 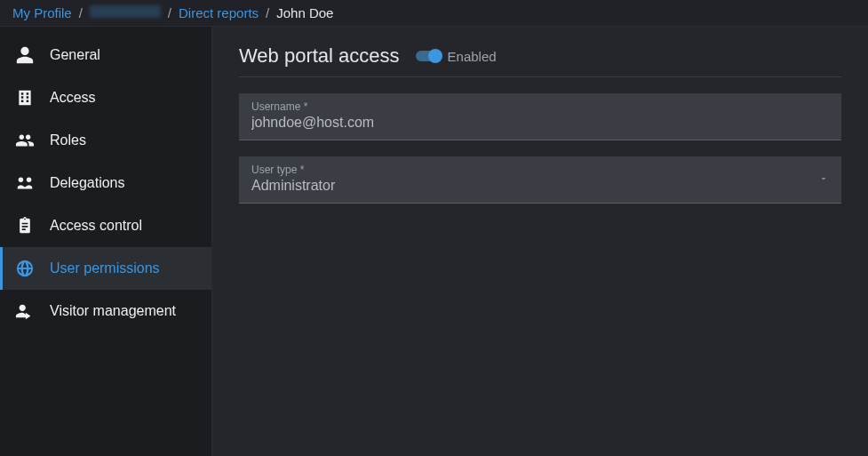 I want to click on field-label: Username *, so click(x=540, y=107).